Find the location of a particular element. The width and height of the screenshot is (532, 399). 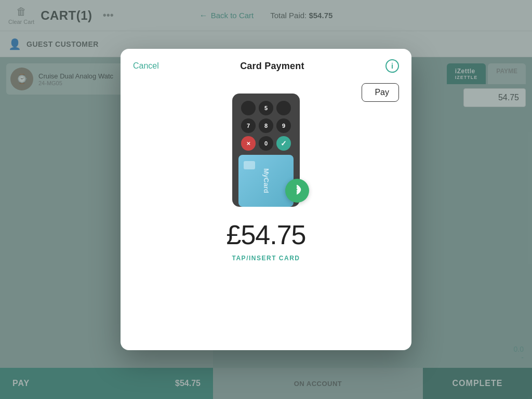

key-confirm: ✓ is located at coordinates (284, 143).